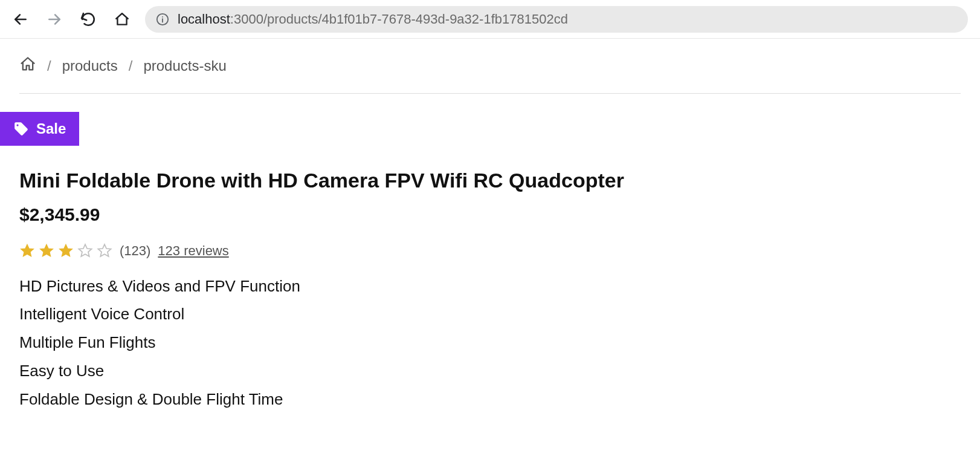 This screenshot has width=980, height=456. Describe the element at coordinates (490, 371) in the screenshot. I see `feature-item: Easy to Use` at that location.